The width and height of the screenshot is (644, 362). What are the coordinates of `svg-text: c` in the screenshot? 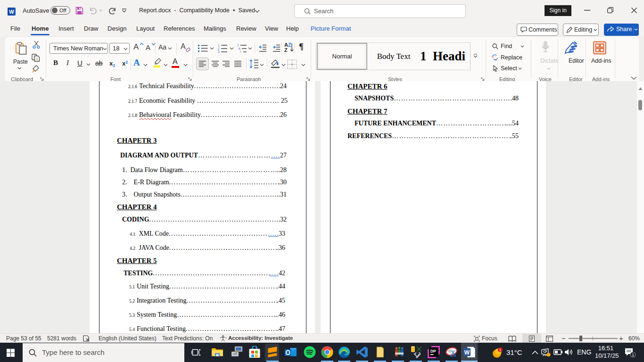 It's located at (496, 59).